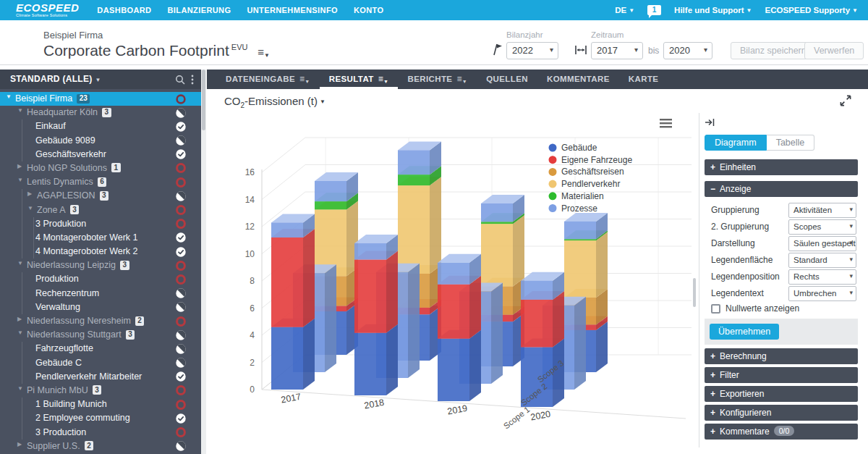 This screenshot has height=454, width=868. I want to click on notification-bubble-icon: 1, so click(654, 10).